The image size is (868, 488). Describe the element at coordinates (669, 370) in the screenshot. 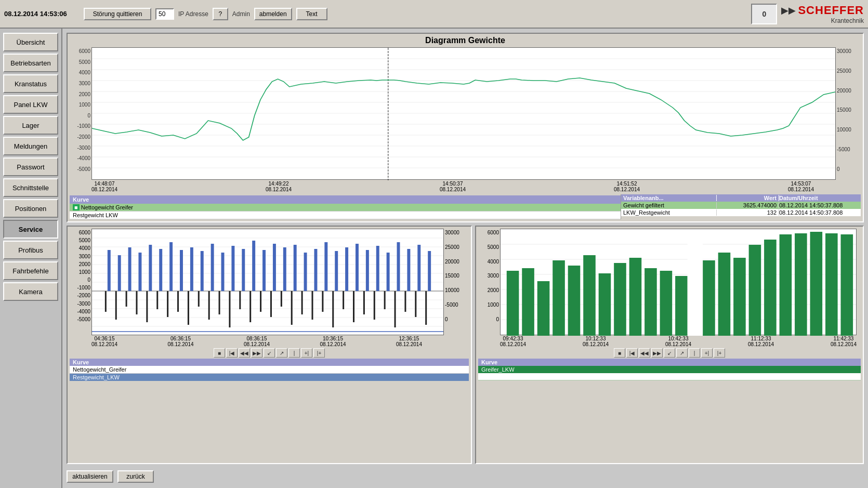

I see `legend-right-item-1: Greifer_LKW` at that location.